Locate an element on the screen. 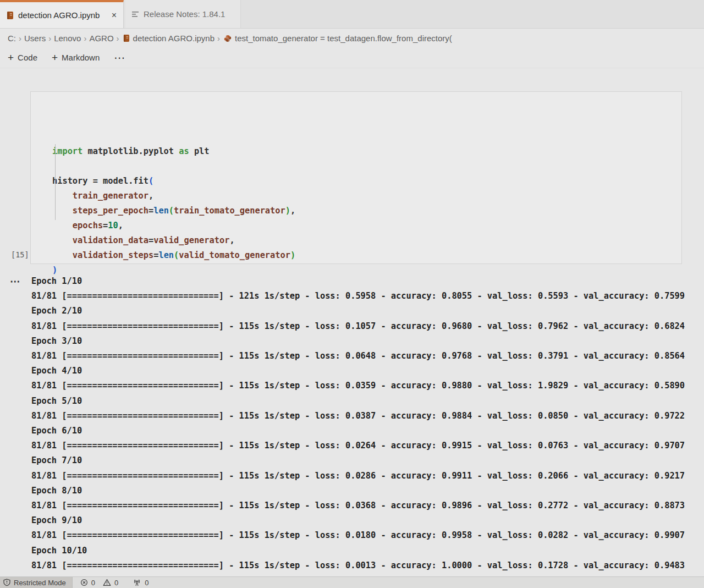 This screenshot has width=704, height=588. breadcrumb-users: Users is located at coordinates (35, 39).